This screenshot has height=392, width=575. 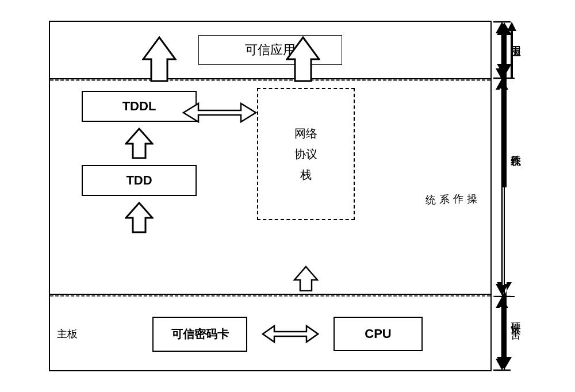 I want to click on net-stack-box: 网络 协议 栈, so click(x=306, y=154).